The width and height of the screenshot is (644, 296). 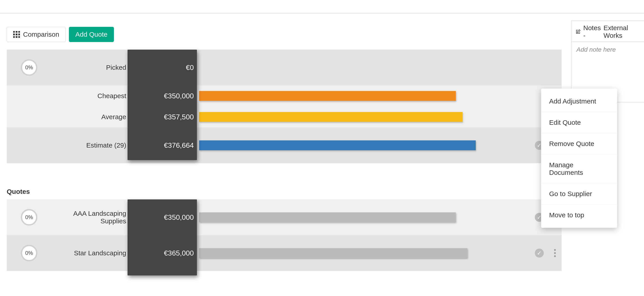 What do you see at coordinates (164, 253) in the screenshot?
I see `quote-value: €365,000` at bounding box center [164, 253].